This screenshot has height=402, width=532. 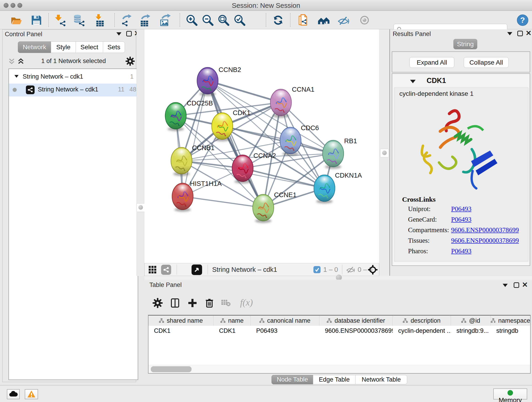 What do you see at coordinates (471, 321) in the screenshot?
I see `column-header: @id` at bounding box center [471, 321].